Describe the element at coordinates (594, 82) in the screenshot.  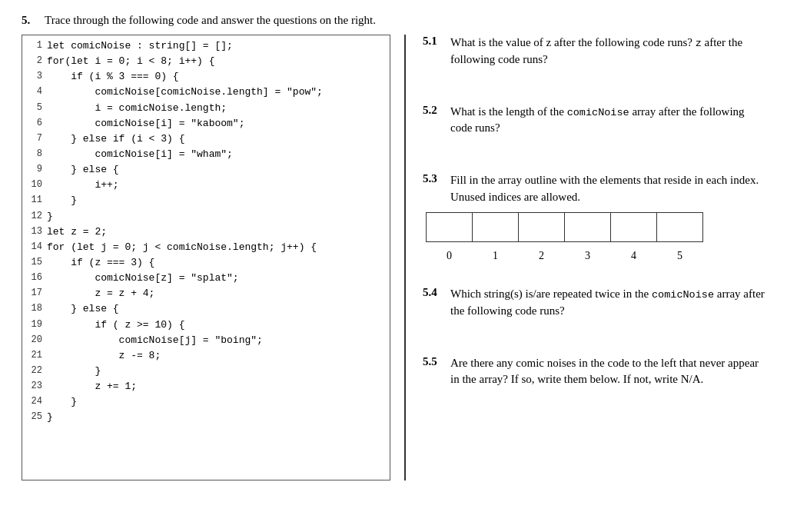
I see `sq51-answer-space` at that location.